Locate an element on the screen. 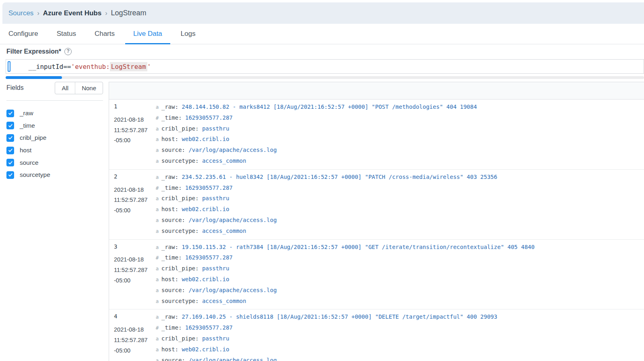  fields-panel-title: Fields is located at coordinates (15, 88).